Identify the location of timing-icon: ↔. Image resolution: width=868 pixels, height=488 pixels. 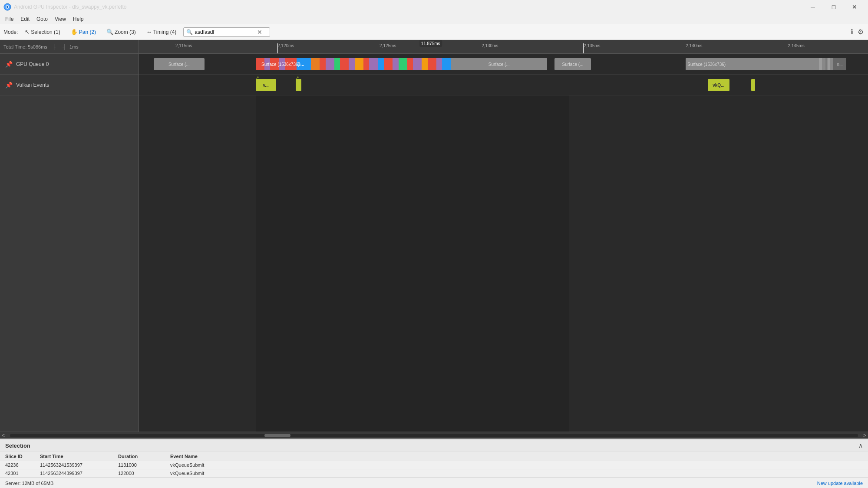
(149, 32).